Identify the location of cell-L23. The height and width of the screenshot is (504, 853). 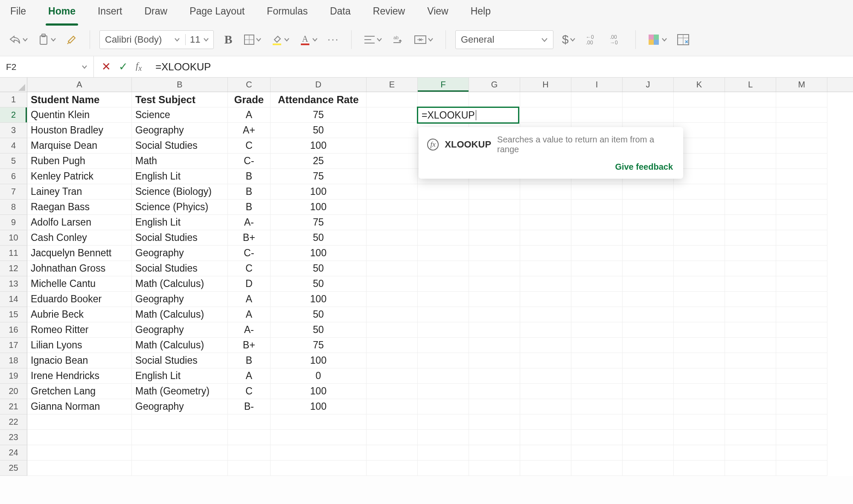
(751, 437).